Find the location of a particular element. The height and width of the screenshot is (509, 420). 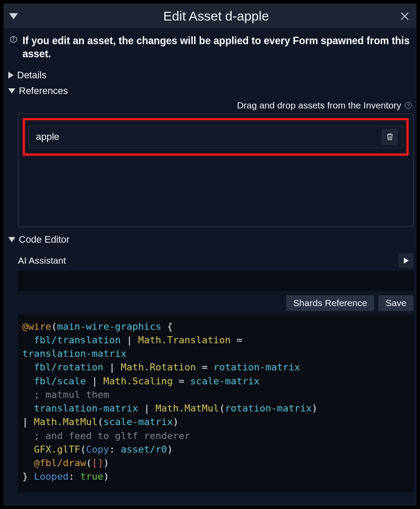

section-details: Details is located at coordinates (210, 75).